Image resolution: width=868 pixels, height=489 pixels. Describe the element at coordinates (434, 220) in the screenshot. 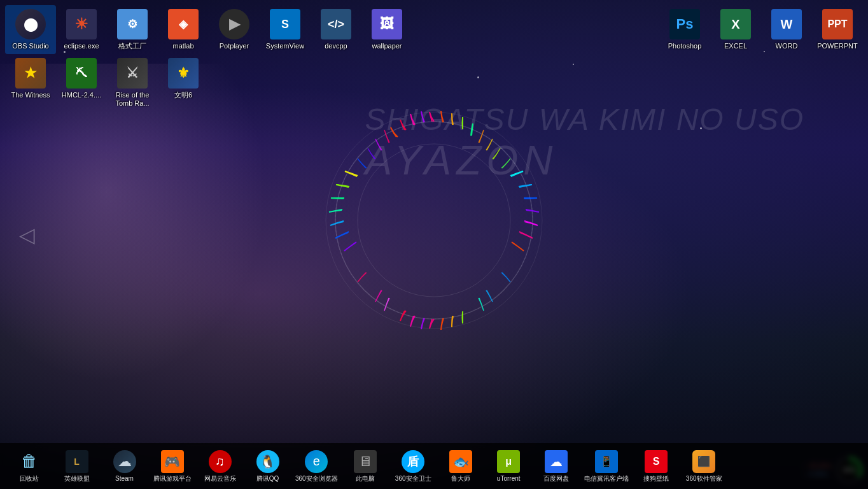

I see `audio-visualizer` at that location.